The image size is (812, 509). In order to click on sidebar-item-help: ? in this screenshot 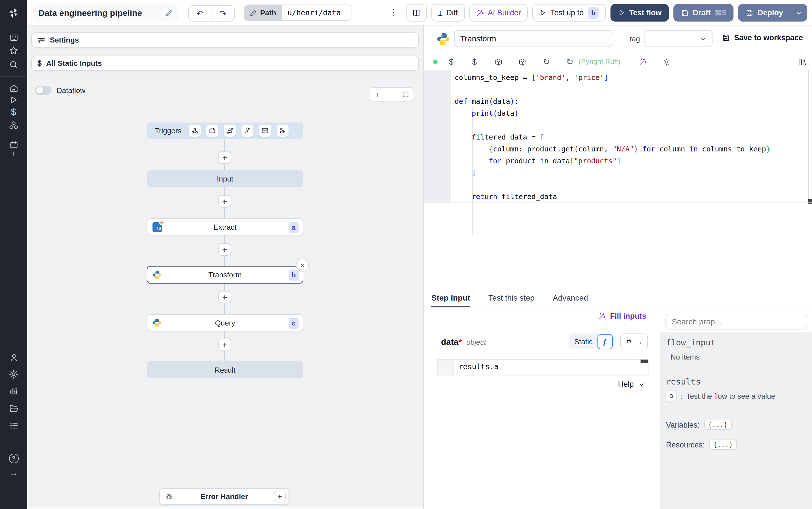, I will do `click(13, 459)`.